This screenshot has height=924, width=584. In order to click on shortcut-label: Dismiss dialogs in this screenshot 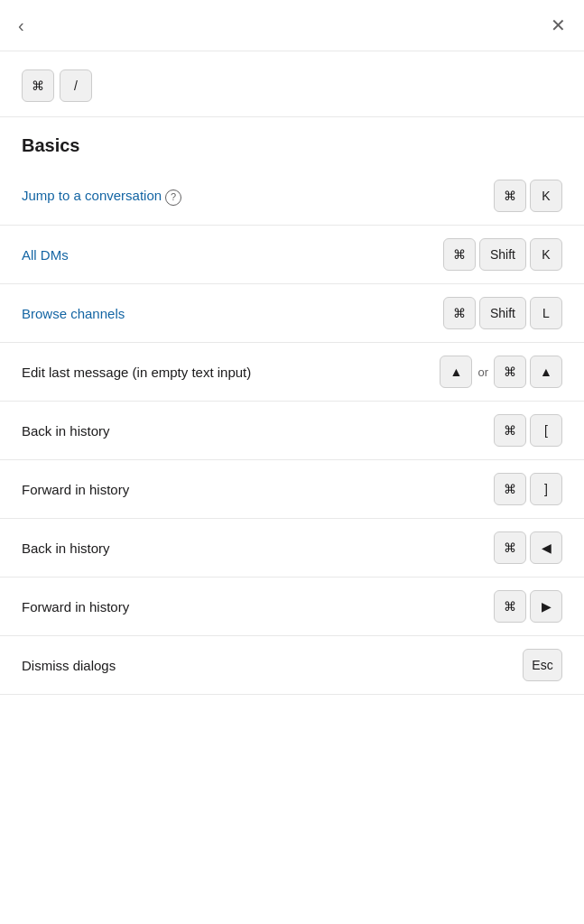, I will do `click(273, 666)`.